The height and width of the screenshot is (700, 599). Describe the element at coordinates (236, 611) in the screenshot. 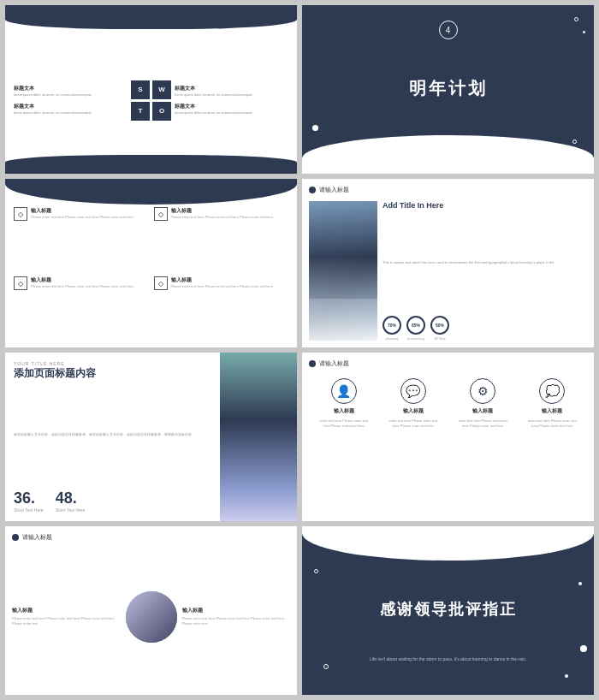

I see `slide-7-item-1-title: 输入标题` at that location.